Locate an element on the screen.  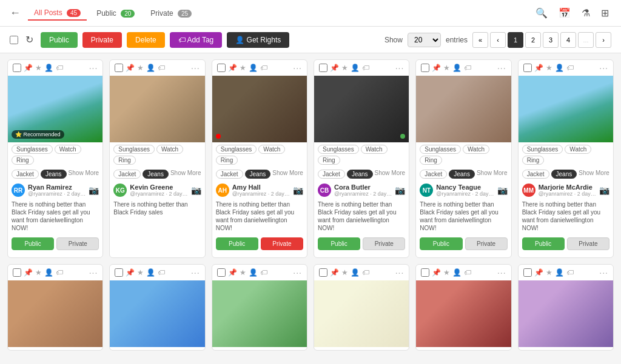
tab-all-posts: All Posts 45 is located at coordinates (57, 13).